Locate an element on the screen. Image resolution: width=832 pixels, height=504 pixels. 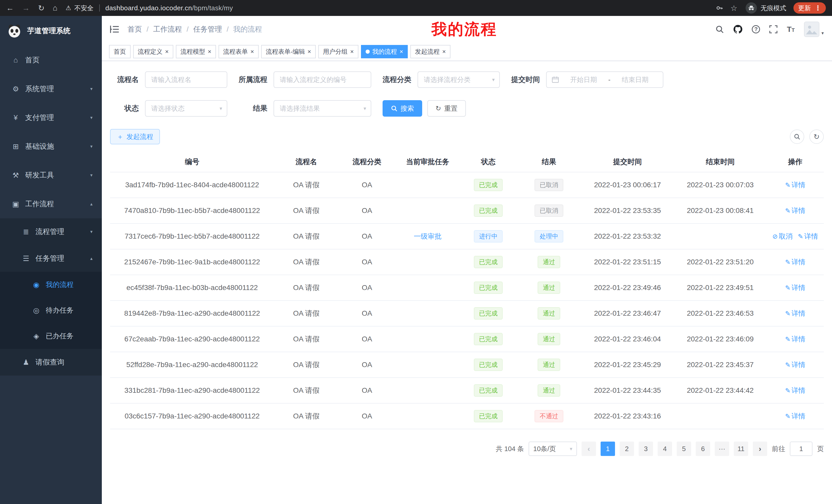
page-number-button: 11 is located at coordinates (741, 449).